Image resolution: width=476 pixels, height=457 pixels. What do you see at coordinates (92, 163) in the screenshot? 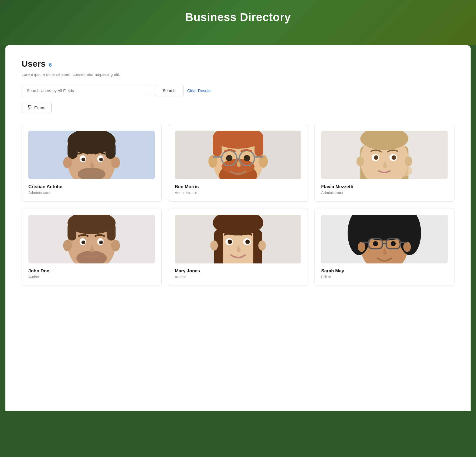
I see `user-card: Cristian Antohe Administrator` at bounding box center [92, 163].